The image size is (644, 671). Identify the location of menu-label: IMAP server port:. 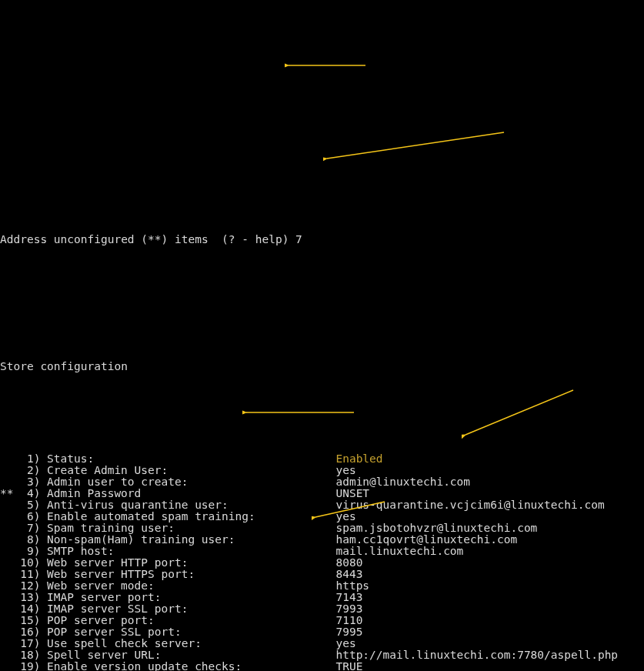
(188, 597).